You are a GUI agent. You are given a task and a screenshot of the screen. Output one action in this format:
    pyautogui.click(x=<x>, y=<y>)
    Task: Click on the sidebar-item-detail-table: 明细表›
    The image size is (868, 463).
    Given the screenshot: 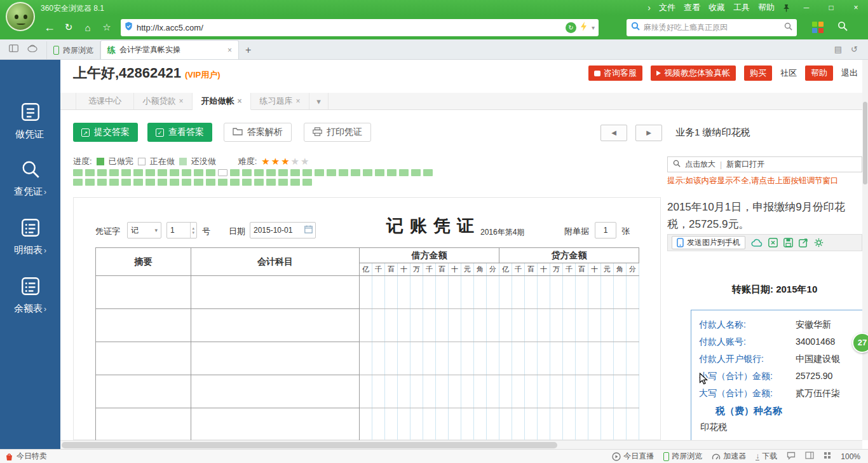 What is the action you would take?
    pyautogui.click(x=31, y=237)
    